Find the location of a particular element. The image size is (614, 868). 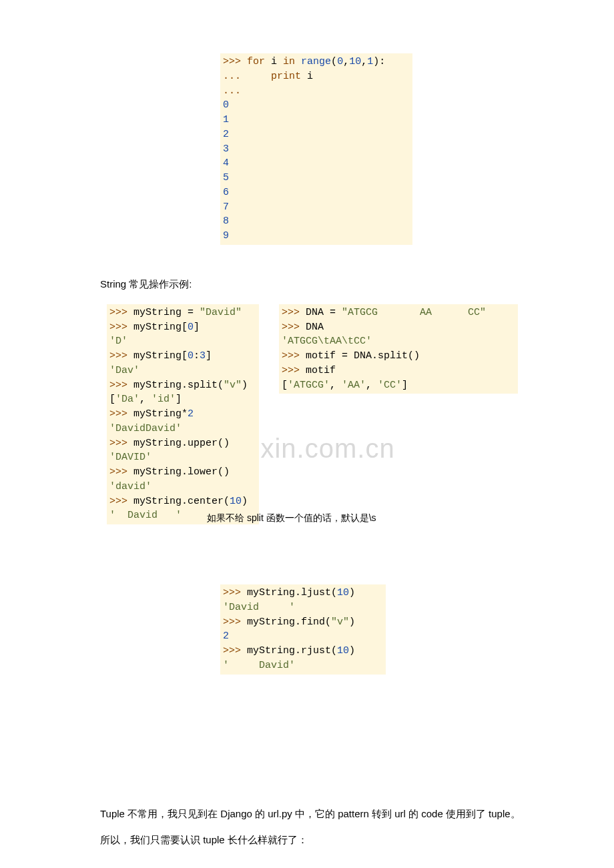

paragraph-tuple-2: 所以，我们只需要认识 tuple 长什么样就行了： is located at coordinates (327, 841).